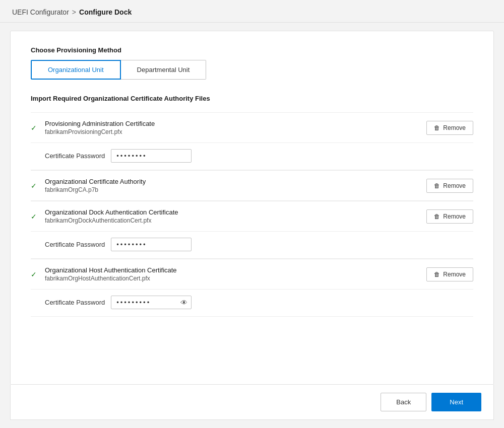 Image resolution: width=504 pixels, height=428 pixels. Describe the element at coordinates (450, 217) in the screenshot. I see `remove-button-dock-auth: 🗑 Remove` at that location.